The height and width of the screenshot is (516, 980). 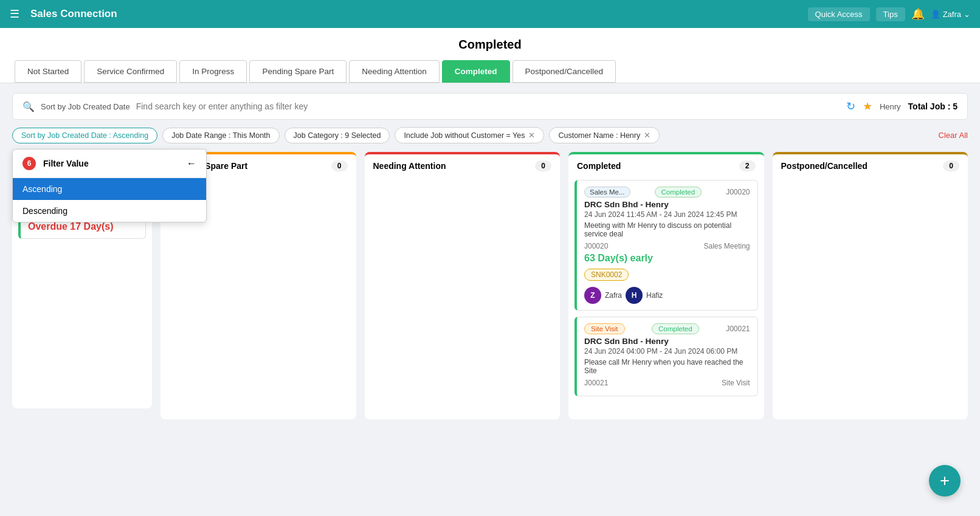 What do you see at coordinates (871, 298) in the screenshot?
I see `kanban-col-postponed-body` at bounding box center [871, 298].